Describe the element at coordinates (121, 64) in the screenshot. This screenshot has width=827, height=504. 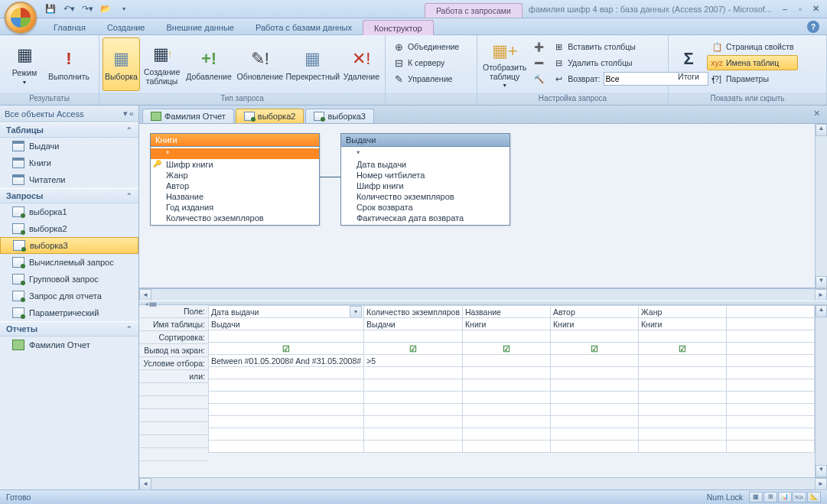
I see `select-query-button: ▦Выборка` at that location.